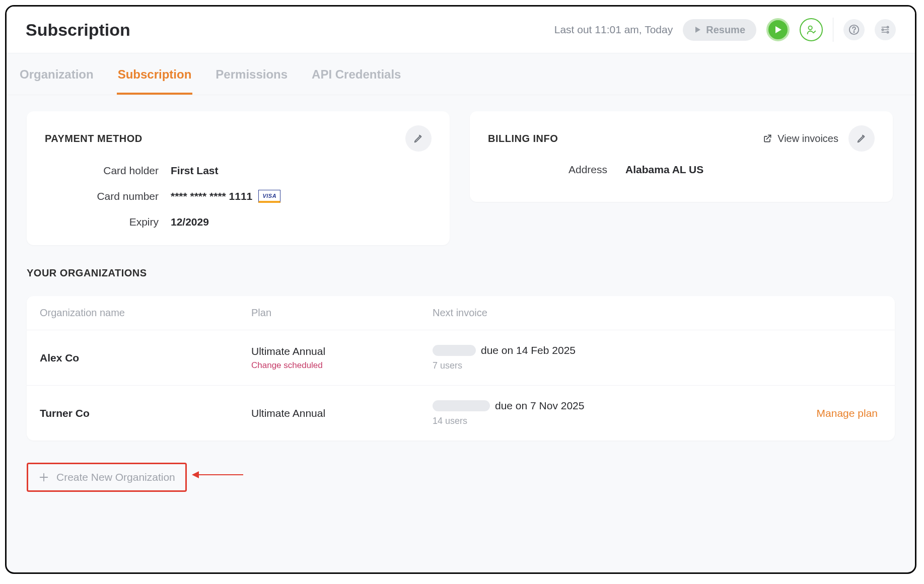  I want to click on create-organization-button: Create New Organization, so click(107, 477).